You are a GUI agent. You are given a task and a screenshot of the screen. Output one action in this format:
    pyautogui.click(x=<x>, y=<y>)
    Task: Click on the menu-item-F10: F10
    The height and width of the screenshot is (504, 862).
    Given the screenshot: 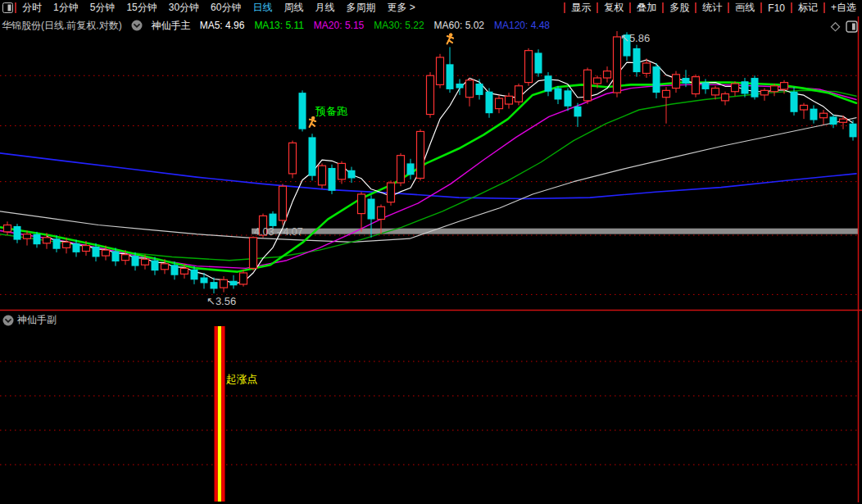 What is the action you would take?
    pyautogui.click(x=777, y=8)
    